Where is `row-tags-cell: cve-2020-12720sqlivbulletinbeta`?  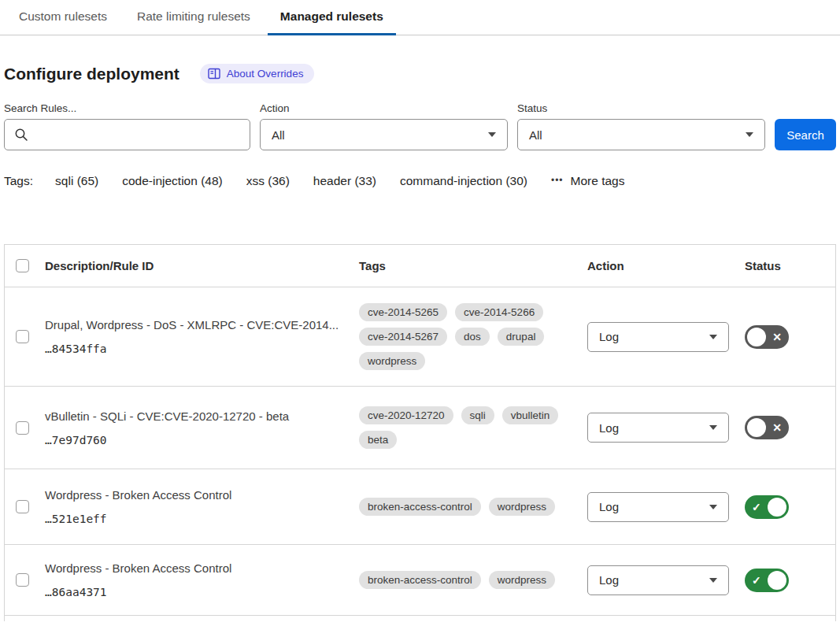 row-tags-cell: cve-2020-12720sqlivbulletinbeta is located at coordinates (473, 428).